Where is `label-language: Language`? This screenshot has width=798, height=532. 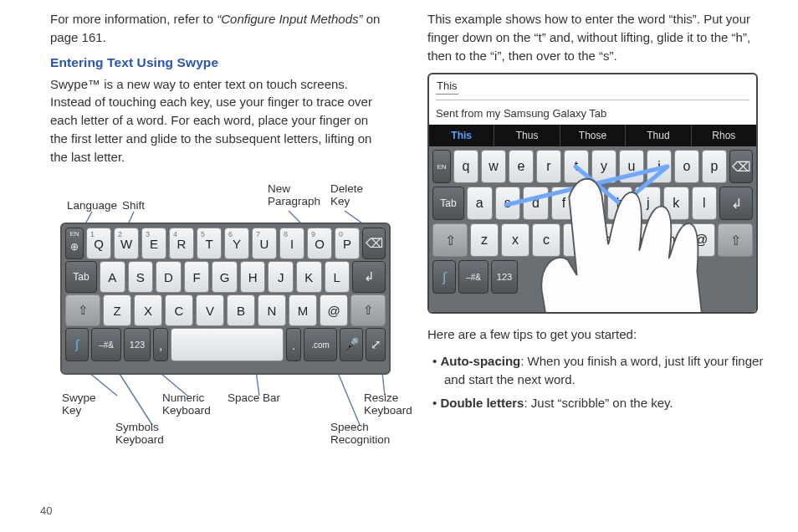 label-language: Language is located at coordinates (92, 206).